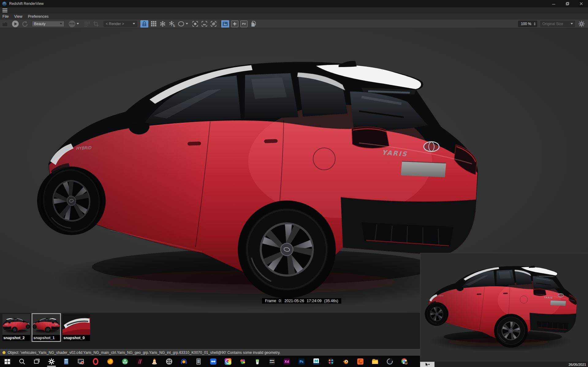 This screenshot has height=367, width=588. I want to click on taskbar-tablet-device-app, so click(199, 361).